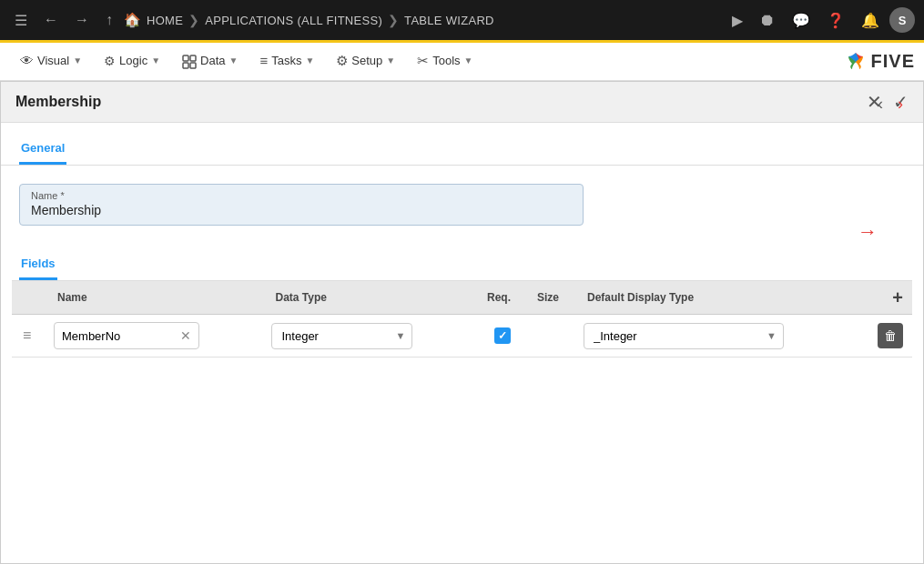  Describe the element at coordinates (165, 20) in the screenshot. I see `breadcrumb-home: HOME` at that location.